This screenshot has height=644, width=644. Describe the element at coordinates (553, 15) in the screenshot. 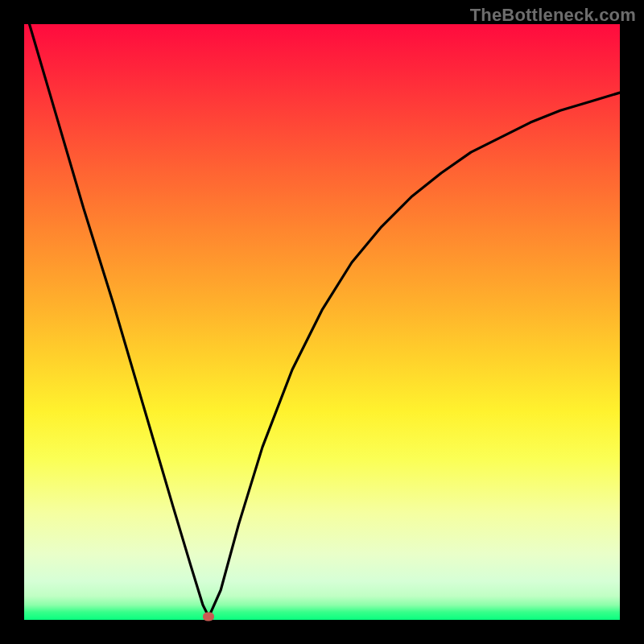

I see `watermark-text: TheBottleneck.com` at that location.